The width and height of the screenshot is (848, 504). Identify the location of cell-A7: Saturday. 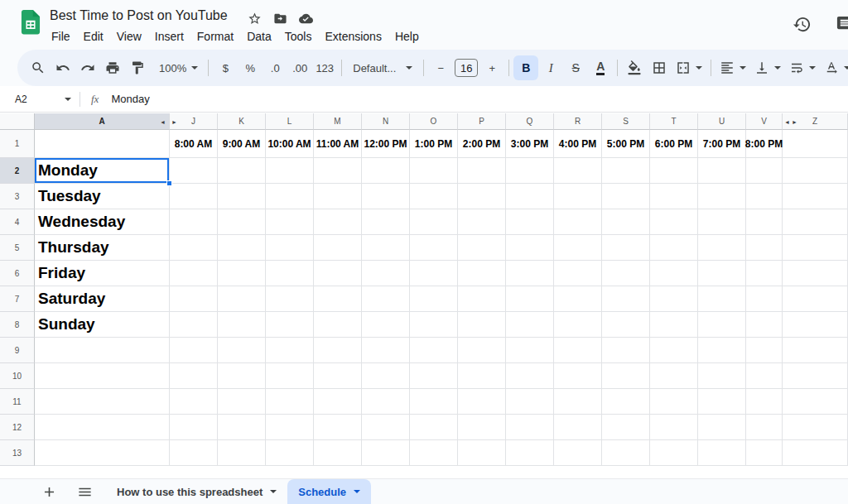
(103, 300).